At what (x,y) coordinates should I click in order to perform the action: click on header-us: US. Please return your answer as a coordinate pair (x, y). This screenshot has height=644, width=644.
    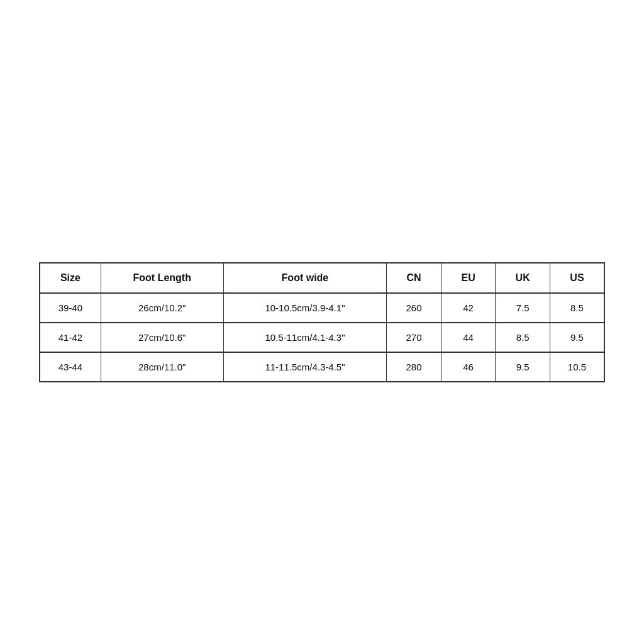
    Looking at the image, I should click on (577, 278).